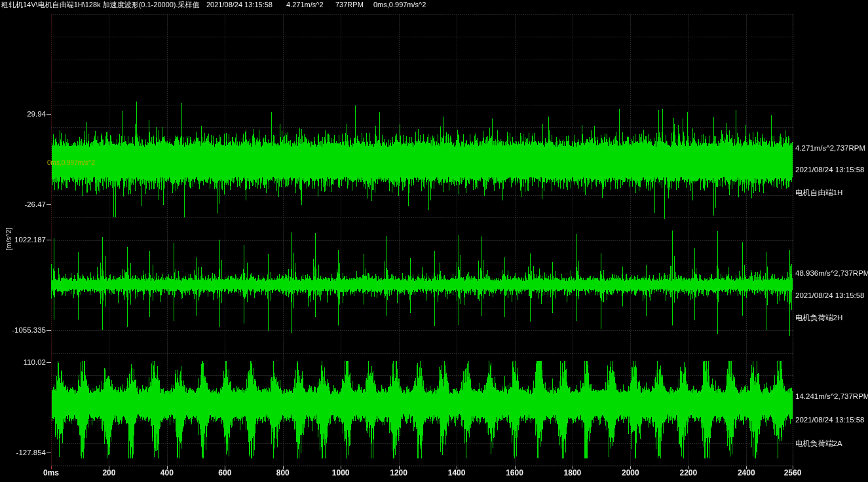 The height and width of the screenshot is (482, 868). Describe the element at coordinates (819, 193) in the screenshot. I see `channel-name-annotation: 电机自由端1H` at that location.